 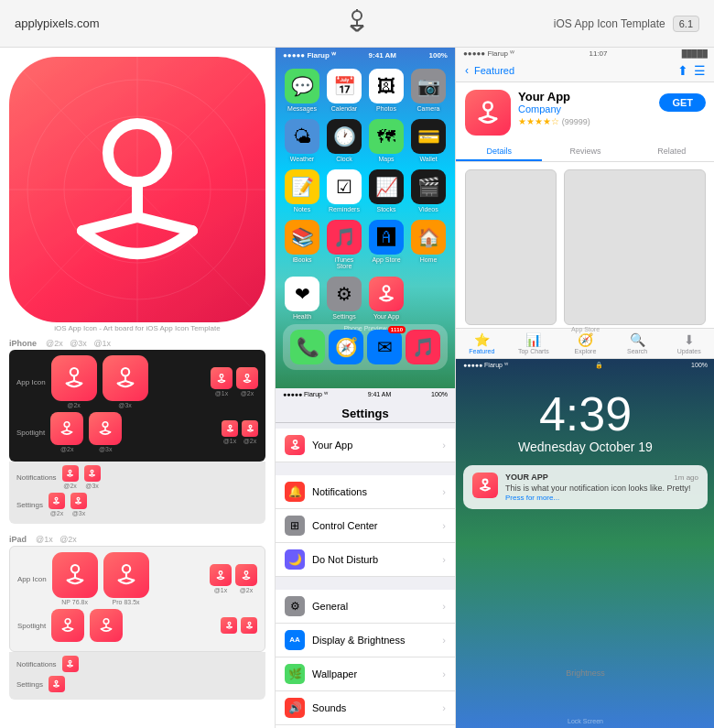 What do you see at coordinates (373, 674) in the screenshot?
I see `settings-wallpaper-label: Wallpaper` at bounding box center [373, 674].